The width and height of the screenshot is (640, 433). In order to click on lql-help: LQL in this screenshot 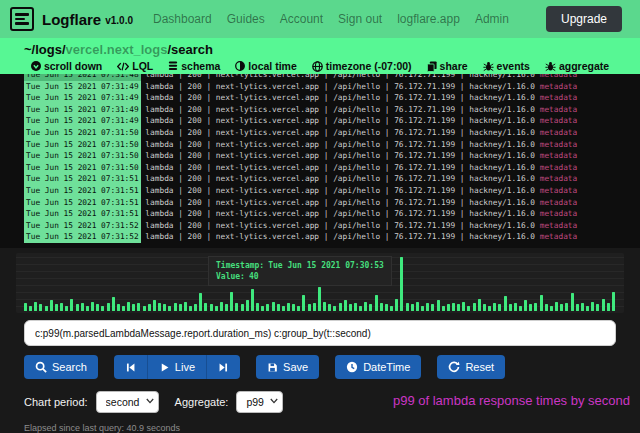, I will do `click(135, 66)`.